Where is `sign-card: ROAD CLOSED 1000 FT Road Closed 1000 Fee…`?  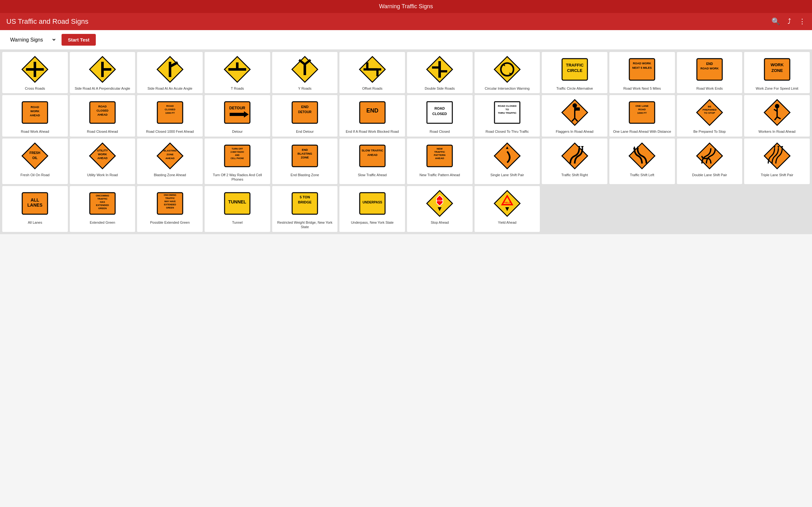 sign-card: ROAD CLOSED 1000 FT Road Closed 1000 Fee… is located at coordinates (170, 116).